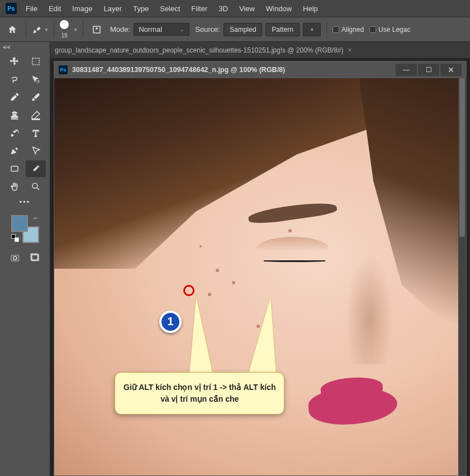  Describe the element at coordinates (36, 79) in the screenshot. I see `quick-select-tool` at that location.